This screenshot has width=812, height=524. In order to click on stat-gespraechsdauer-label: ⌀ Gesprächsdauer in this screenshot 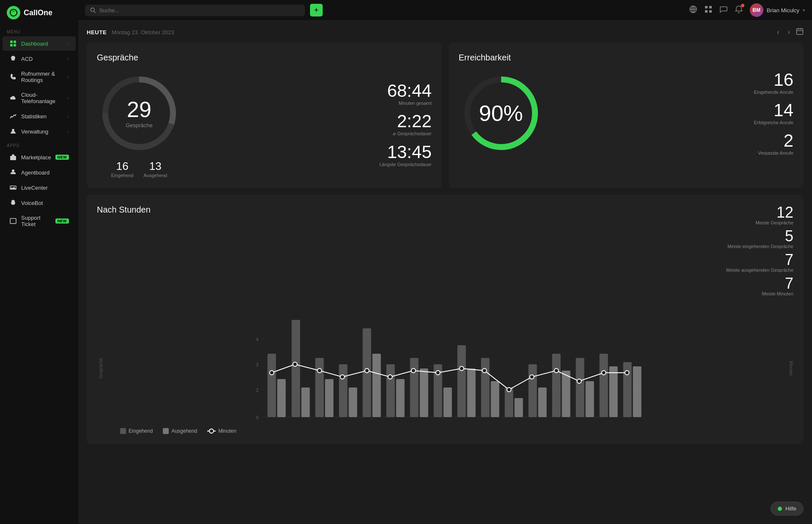, I will do `click(406, 134)`.